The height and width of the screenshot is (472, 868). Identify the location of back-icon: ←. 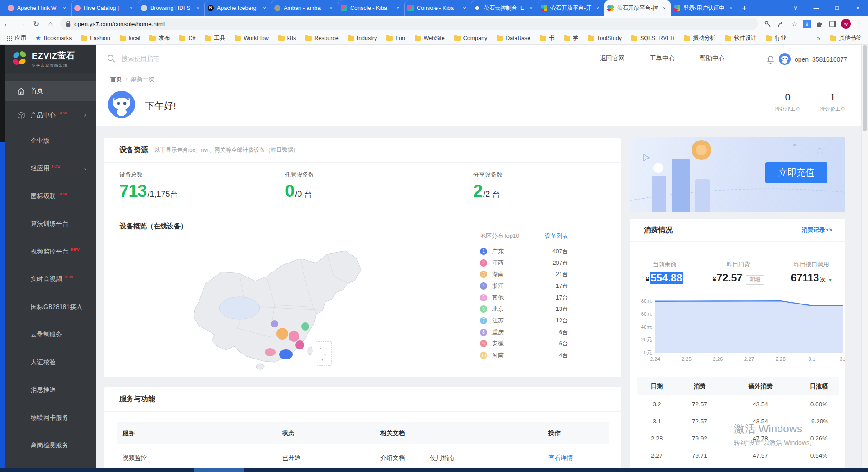
(7, 24).